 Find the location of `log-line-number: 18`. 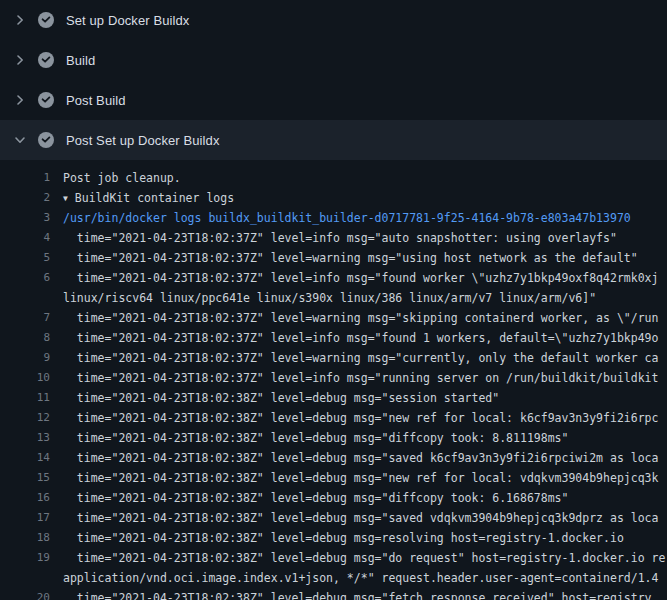

log-line-number: 18 is located at coordinates (25, 538).